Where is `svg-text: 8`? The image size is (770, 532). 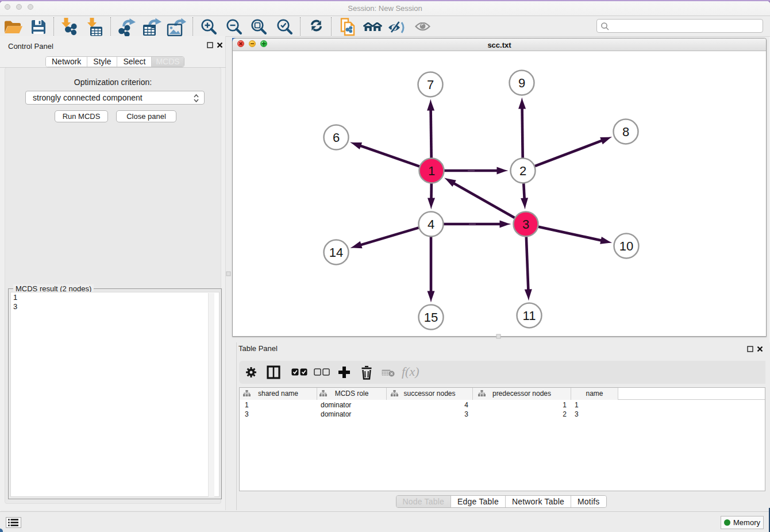
svg-text: 8 is located at coordinates (626, 132).